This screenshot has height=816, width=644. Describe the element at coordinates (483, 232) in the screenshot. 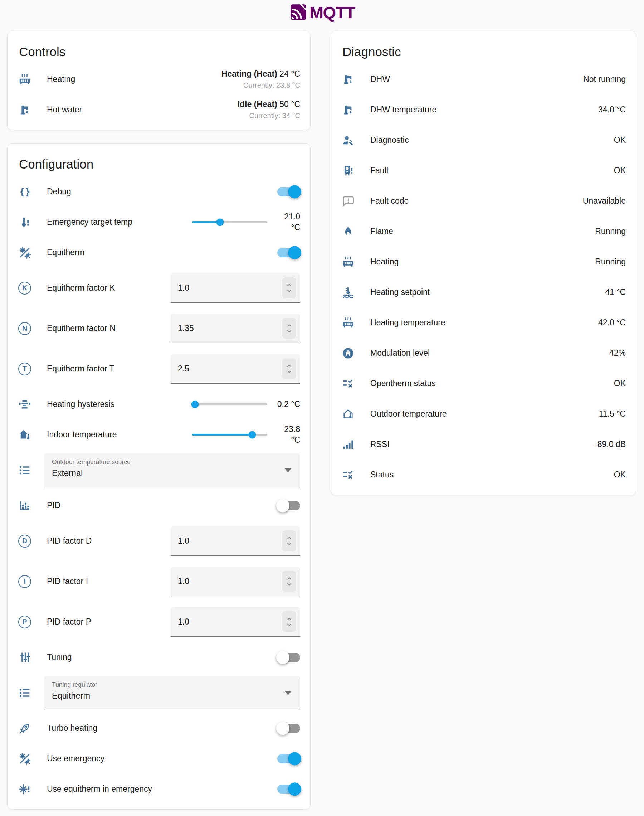

I see `diagnostic-row-flame: Flame Running` at that location.